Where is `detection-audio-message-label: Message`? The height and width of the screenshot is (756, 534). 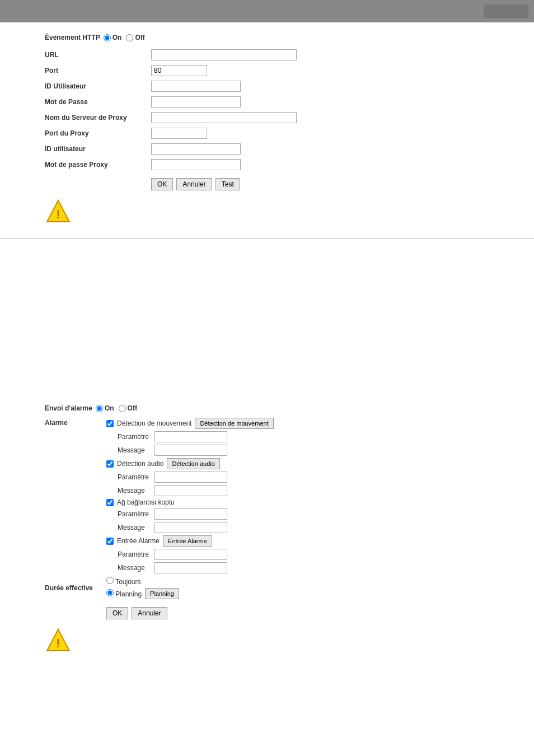 detection-audio-message-label: Message is located at coordinates (134, 491).